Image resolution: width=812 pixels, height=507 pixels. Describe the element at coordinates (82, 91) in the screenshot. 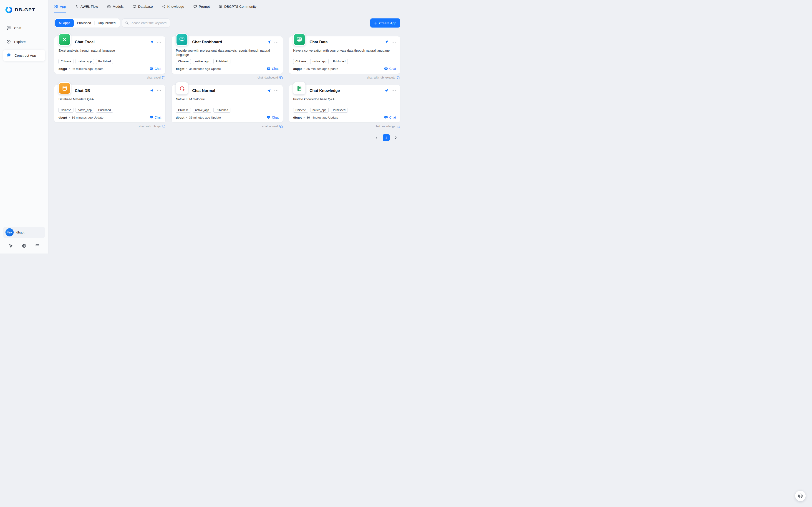

I see `app-card-title: Chat DB` at that location.